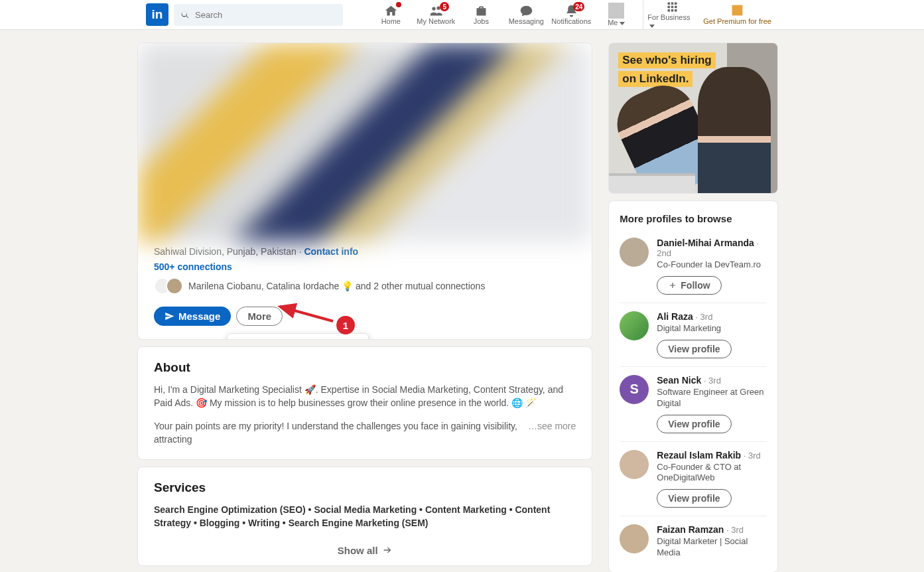  I want to click on sidebar-ad: See who's hiring on LinkedIn., so click(693, 118).